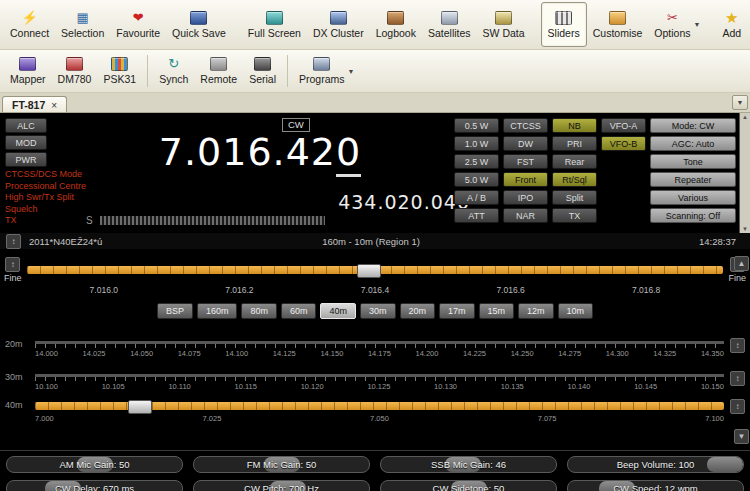 The height and width of the screenshot is (491, 750). I want to click on tab-scroll-button: ▼, so click(740, 102).